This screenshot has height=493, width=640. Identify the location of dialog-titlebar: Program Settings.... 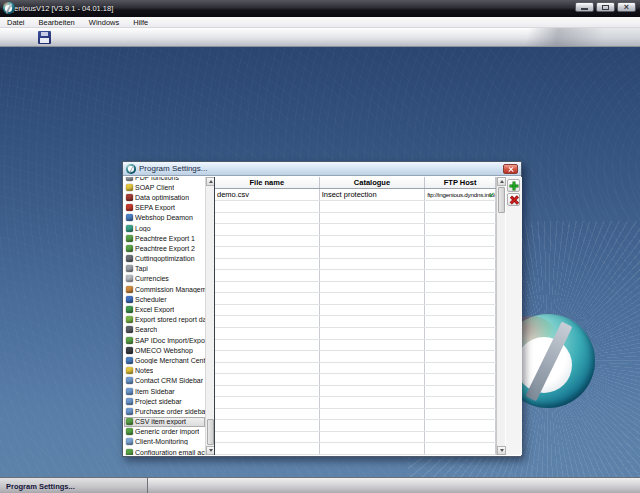
(322, 169).